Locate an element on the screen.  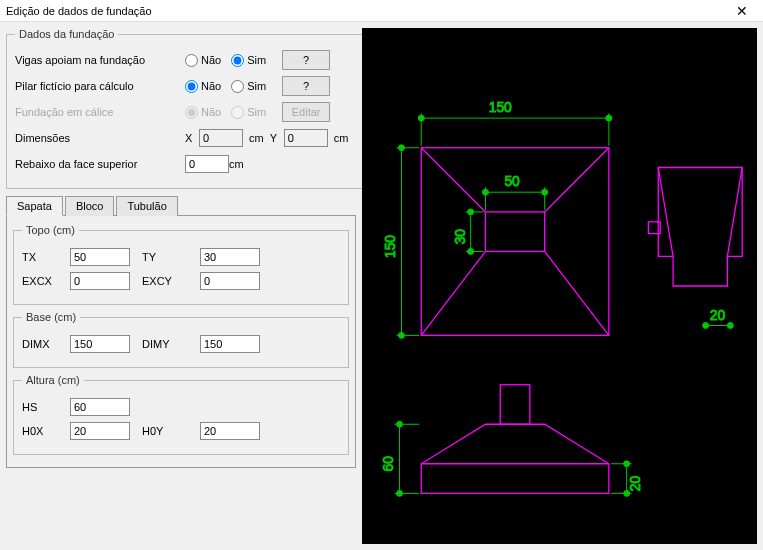
base-group: Base (cm) DIMX DIMY is located at coordinates (181, 340).